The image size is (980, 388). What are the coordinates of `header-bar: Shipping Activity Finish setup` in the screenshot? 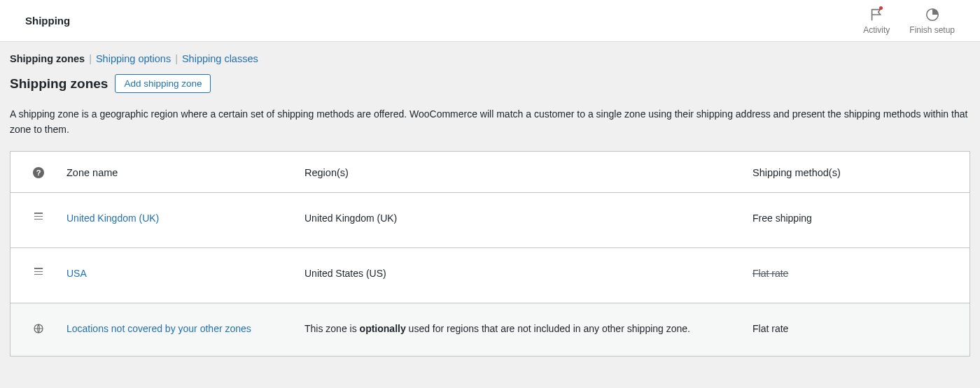 It's located at (490, 21).